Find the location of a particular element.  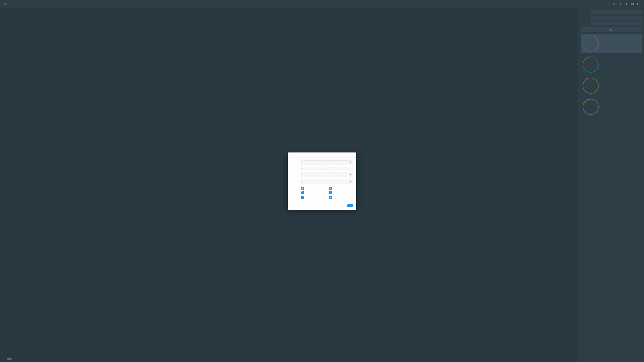

checkbox-dow is located at coordinates (330, 193).